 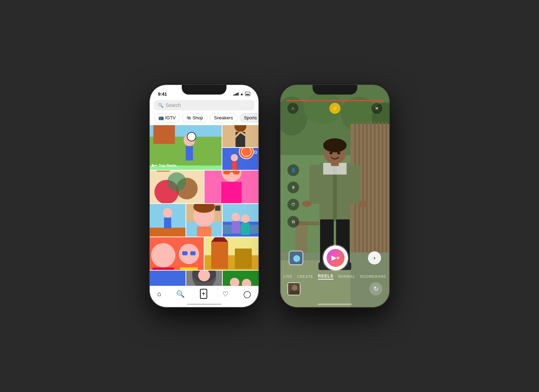 What do you see at coordinates (170, 118) in the screenshot?
I see `chip-igtv-label: IGTV` at bounding box center [170, 118].